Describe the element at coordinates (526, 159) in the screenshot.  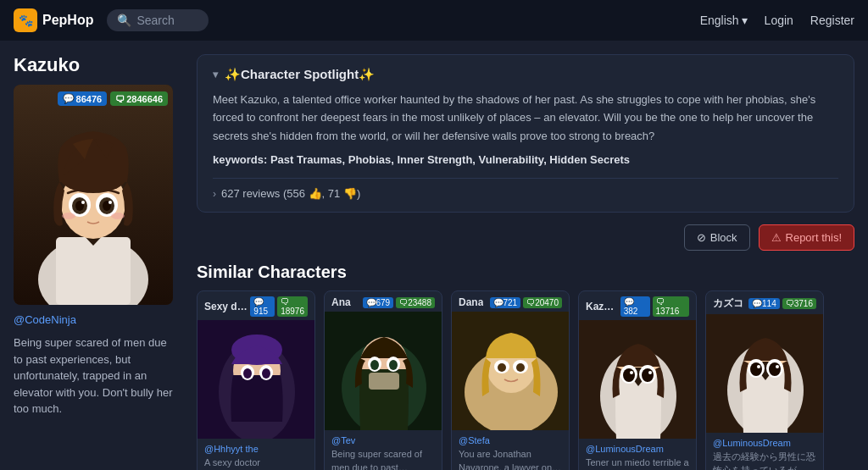
I see `spotlight-keywords: keywords: Past Traumas, Phobias, Inner S…` at that location.